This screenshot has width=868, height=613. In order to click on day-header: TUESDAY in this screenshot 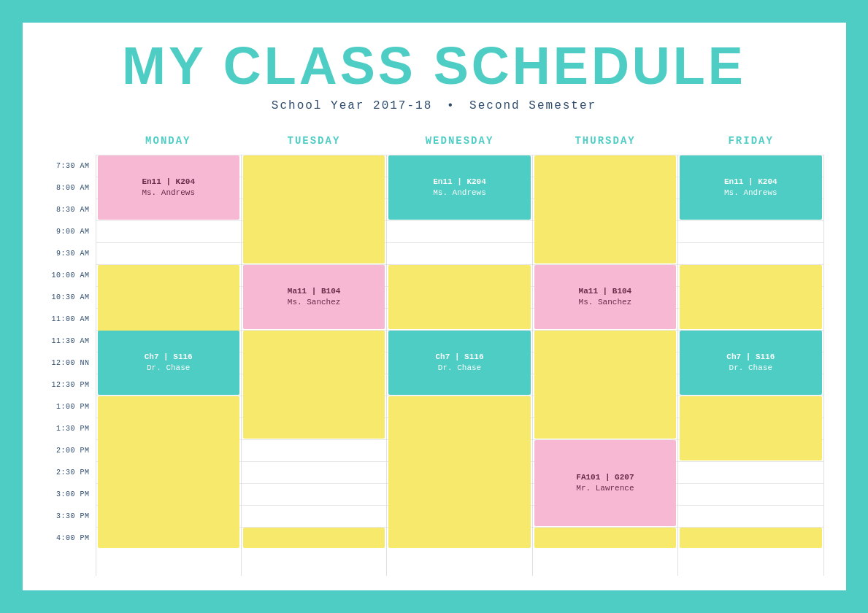, I will do `click(314, 141)`.